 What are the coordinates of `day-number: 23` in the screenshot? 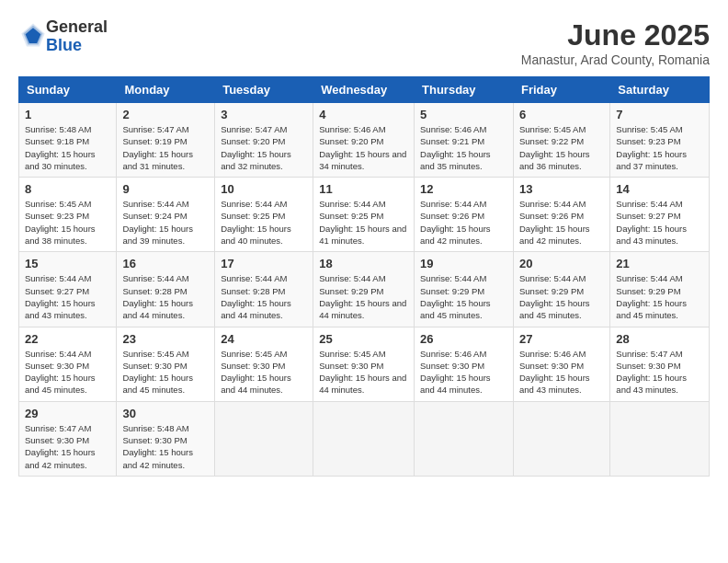 It's located at (165, 339).